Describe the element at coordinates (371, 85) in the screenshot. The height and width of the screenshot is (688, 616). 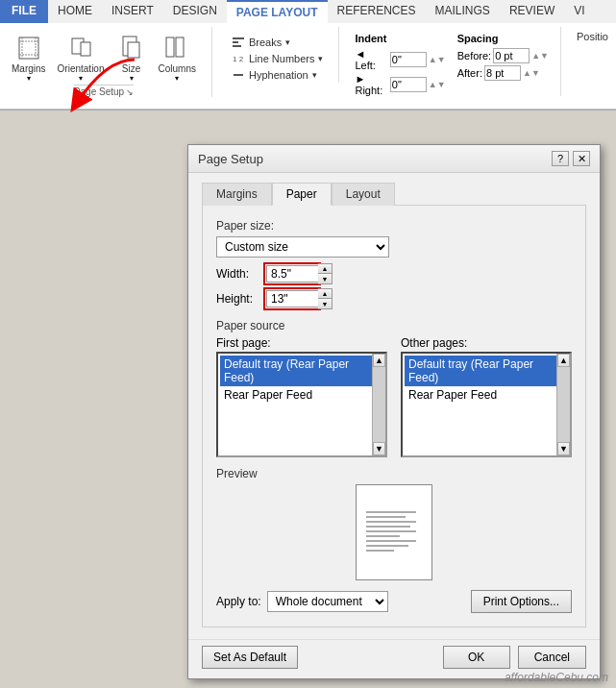
I see `right-indent-label: ► Right:` at that location.